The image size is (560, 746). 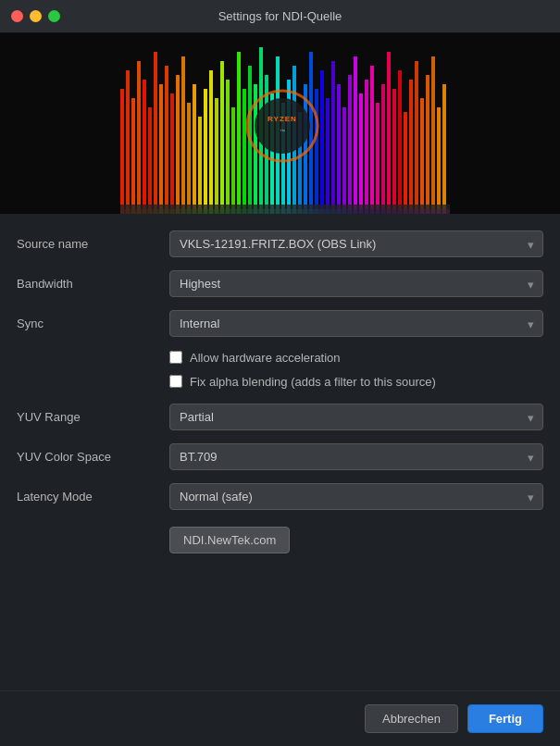 I want to click on source-name-control: VKLS-12191.FRITZ.BOX (OBS Link), so click(x=356, y=244).